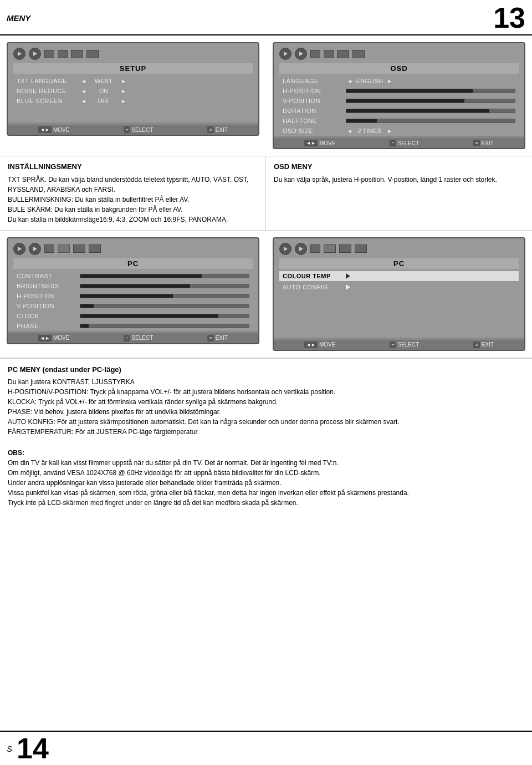 The height and width of the screenshot is (765, 532). Describe the element at coordinates (139, 338) in the screenshot. I see `pc1-select: ÷ SELECT` at that location.